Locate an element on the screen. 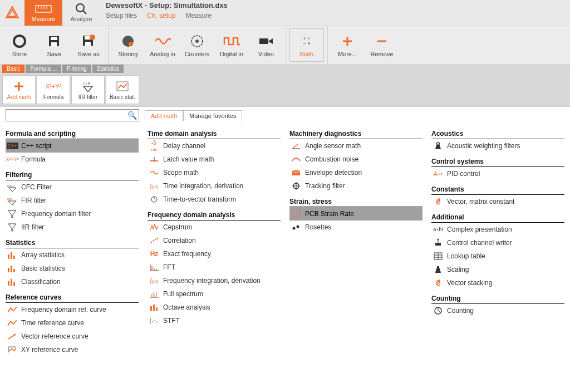  item-control-channel-writer: Control channel writer is located at coordinates (498, 243).